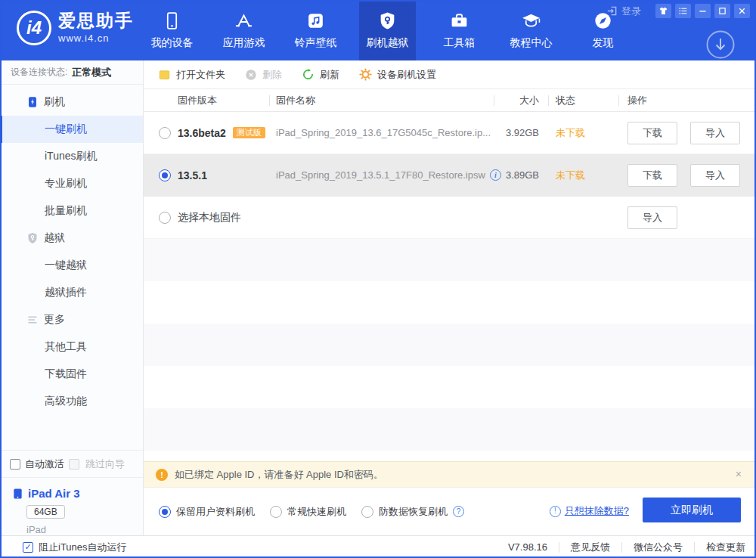 Image resolution: width=756 pixels, height=558 pixels. Describe the element at coordinates (687, 101) in the screenshot. I see `col-actions: 操作` at that location.